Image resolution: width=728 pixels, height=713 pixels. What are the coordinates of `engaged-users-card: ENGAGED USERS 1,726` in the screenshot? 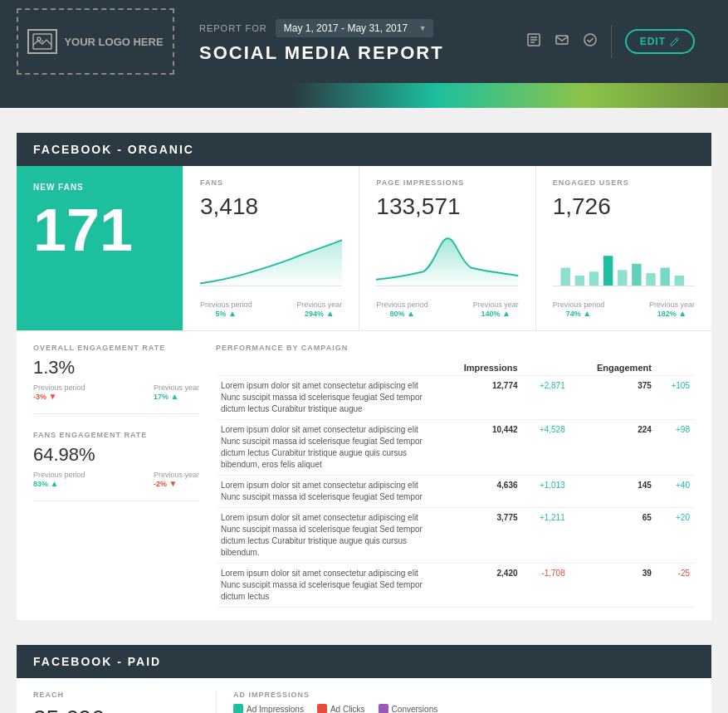 It's located at (623, 248).